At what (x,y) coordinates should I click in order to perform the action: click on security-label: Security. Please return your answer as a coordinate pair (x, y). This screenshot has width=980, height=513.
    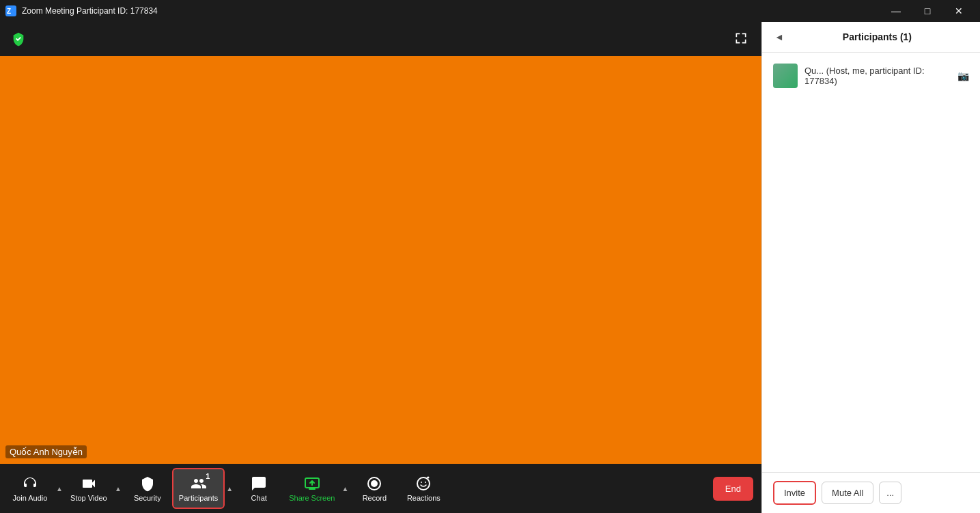
    Looking at the image, I should click on (148, 498).